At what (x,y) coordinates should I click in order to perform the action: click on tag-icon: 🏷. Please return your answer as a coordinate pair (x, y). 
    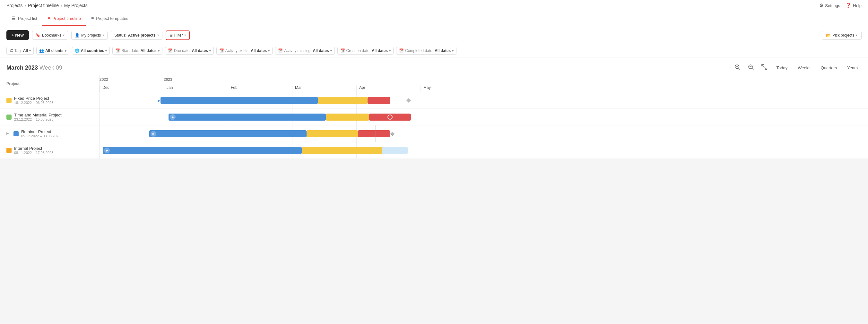
    Looking at the image, I should click on (11, 51).